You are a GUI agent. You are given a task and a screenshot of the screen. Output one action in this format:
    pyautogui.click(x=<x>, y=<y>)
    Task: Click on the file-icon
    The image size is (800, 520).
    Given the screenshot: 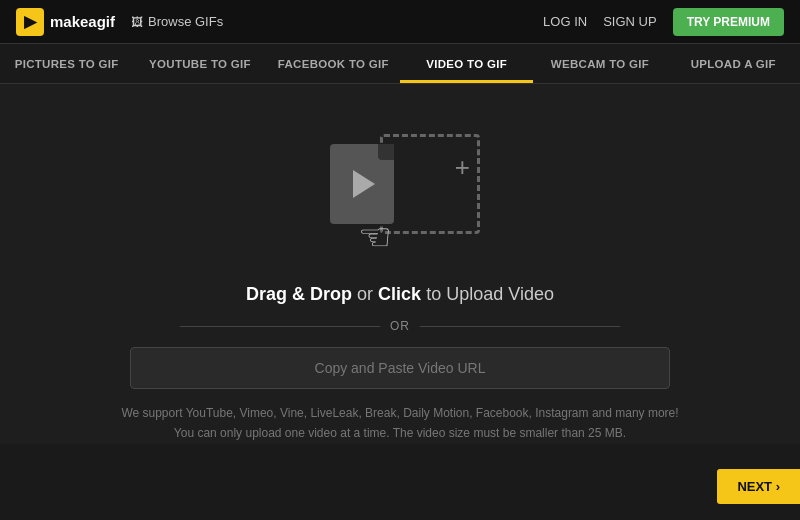 What is the action you would take?
    pyautogui.click(x=362, y=184)
    